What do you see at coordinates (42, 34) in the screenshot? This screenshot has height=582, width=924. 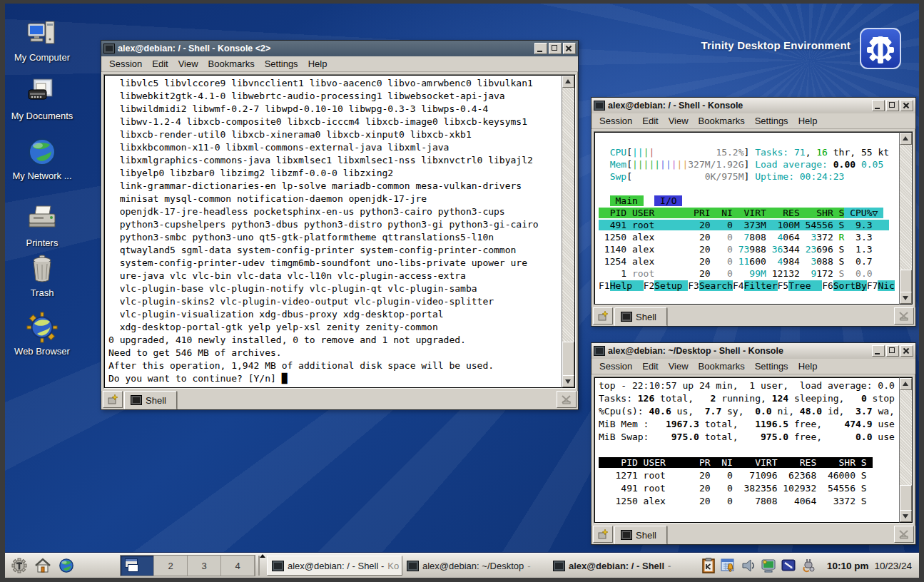 I see `computer-icon` at bounding box center [42, 34].